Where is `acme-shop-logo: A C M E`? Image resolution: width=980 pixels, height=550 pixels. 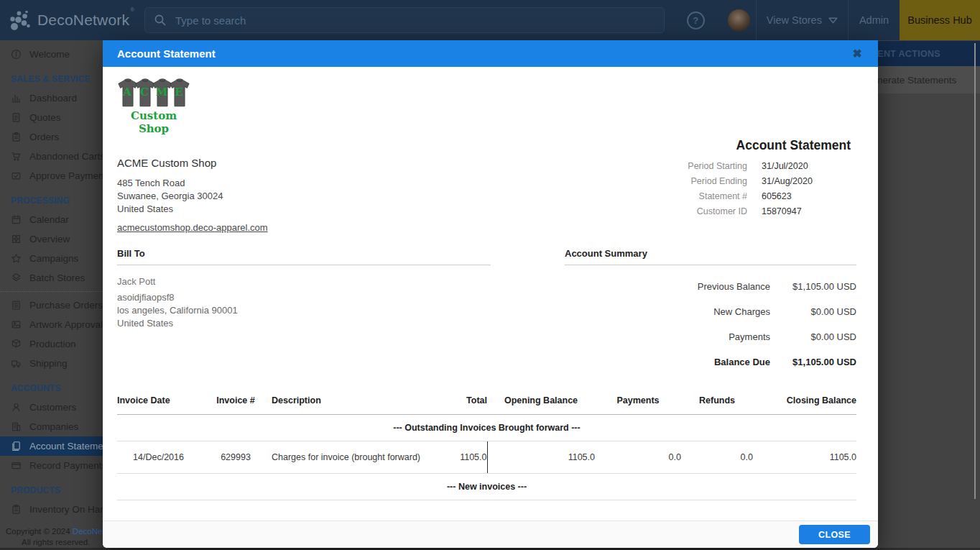
acme-shop-logo: A C M E is located at coordinates (193, 93).